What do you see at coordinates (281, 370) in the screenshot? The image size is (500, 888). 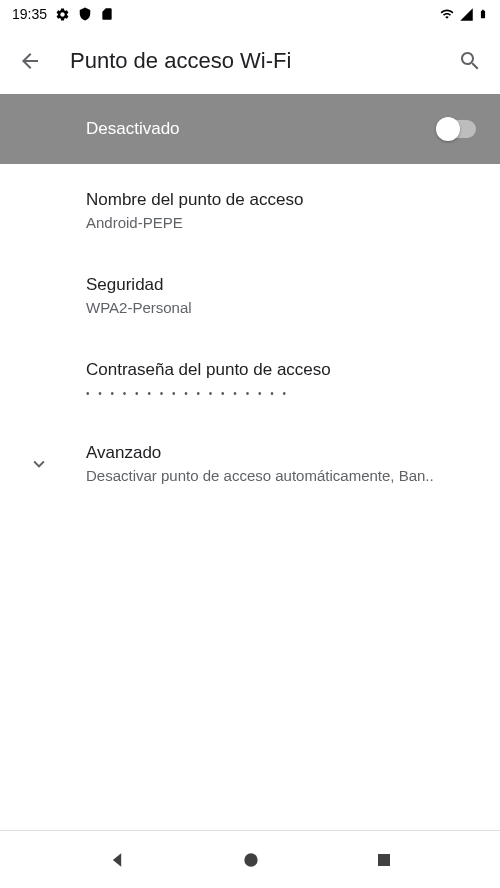 I see `password-title: Contraseña del punto de acceso` at bounding box center [281, 370].